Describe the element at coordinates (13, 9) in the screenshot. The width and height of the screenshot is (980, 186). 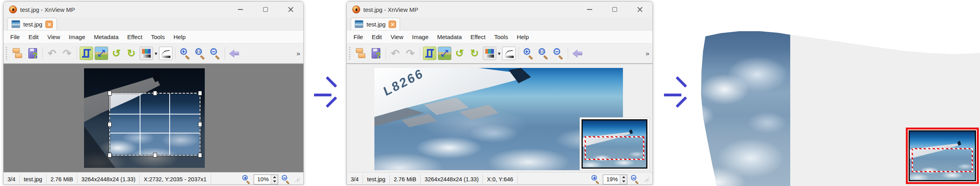
I see `xnview-app-icon` at that location.